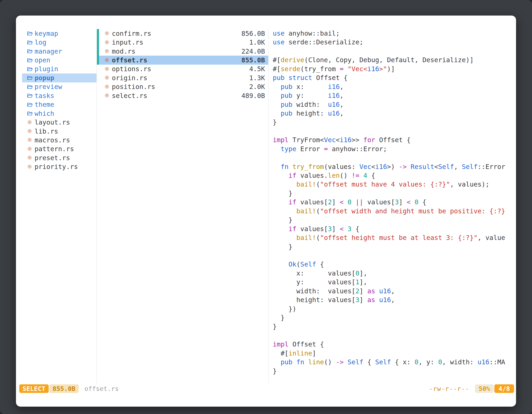 The height and width of the screenshot is (414, 532). Describe the element at coordinates (46, 34) in the screenshot. I see `item-label: keymap` at that location.